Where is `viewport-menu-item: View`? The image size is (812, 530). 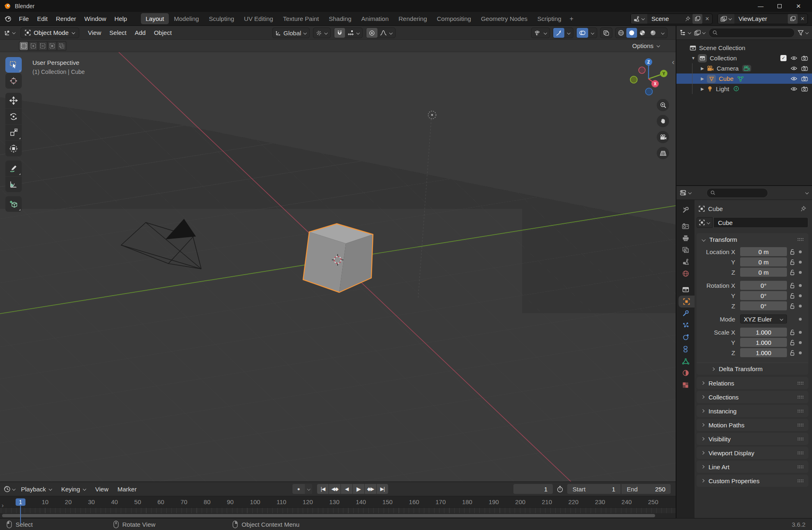
viewport-menu-item: View is located at coordinates (94, 33).